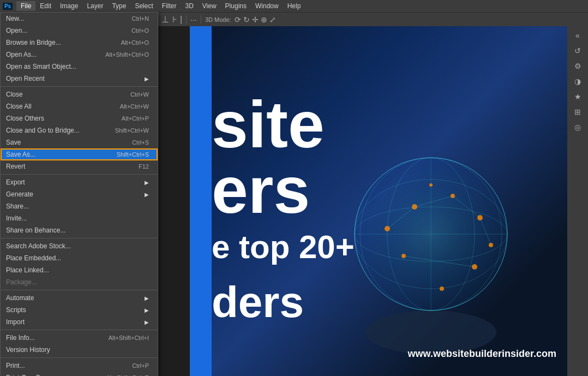  What do you see at coordinates (236, 6) in the screenshot?
I see `menu-plugins: Plugins` at bounding box center [236, 6].